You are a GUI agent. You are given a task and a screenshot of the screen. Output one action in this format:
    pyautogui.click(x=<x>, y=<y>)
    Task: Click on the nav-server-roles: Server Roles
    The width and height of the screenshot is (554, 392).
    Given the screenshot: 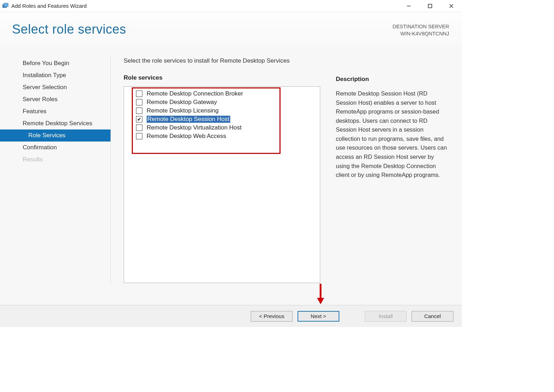 What is the action you would take?
    pyautogui.click(x=55, y=99)
    